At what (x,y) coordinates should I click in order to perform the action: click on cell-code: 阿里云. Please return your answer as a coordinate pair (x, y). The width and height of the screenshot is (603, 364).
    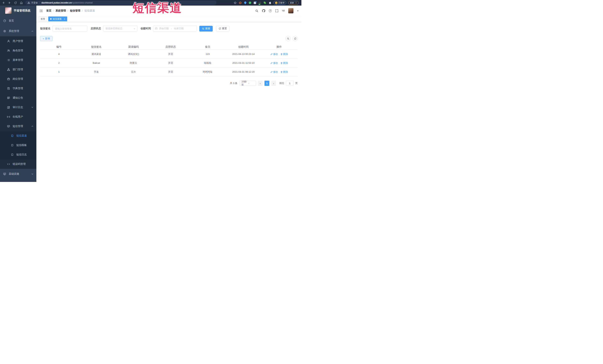
    Looking at the image, I should click on (133, 63).